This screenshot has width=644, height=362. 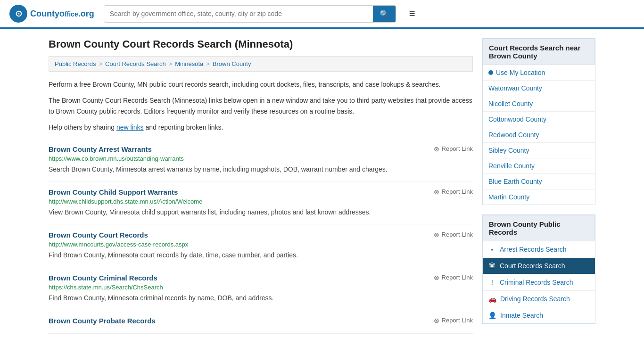 What do you see at coordinates (261, 278) in the screenshot?
I see `record-item-header: Brown County Criminal Records ⊗ Report L…` at bounding box center [261, 278].